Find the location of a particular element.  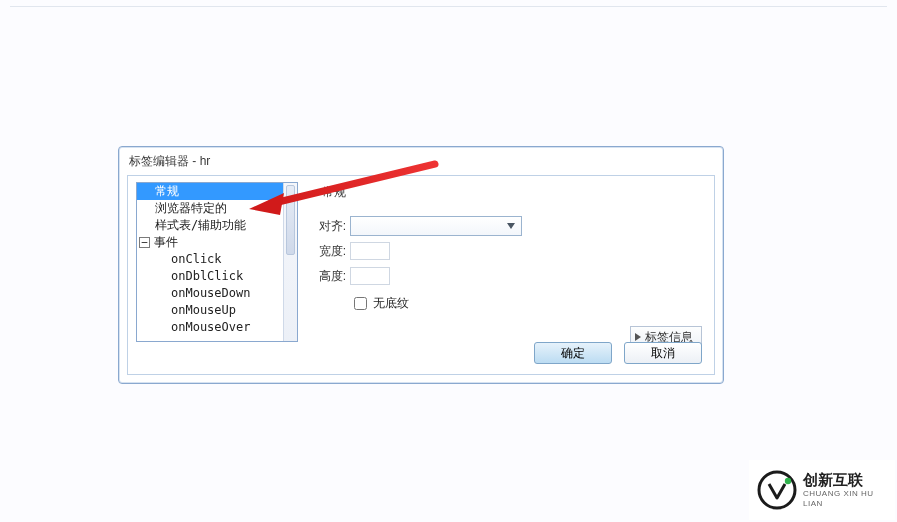

watermark-text: 创新互联 CHUANG XIN HU LIAN is located at coordinates (849, 490).